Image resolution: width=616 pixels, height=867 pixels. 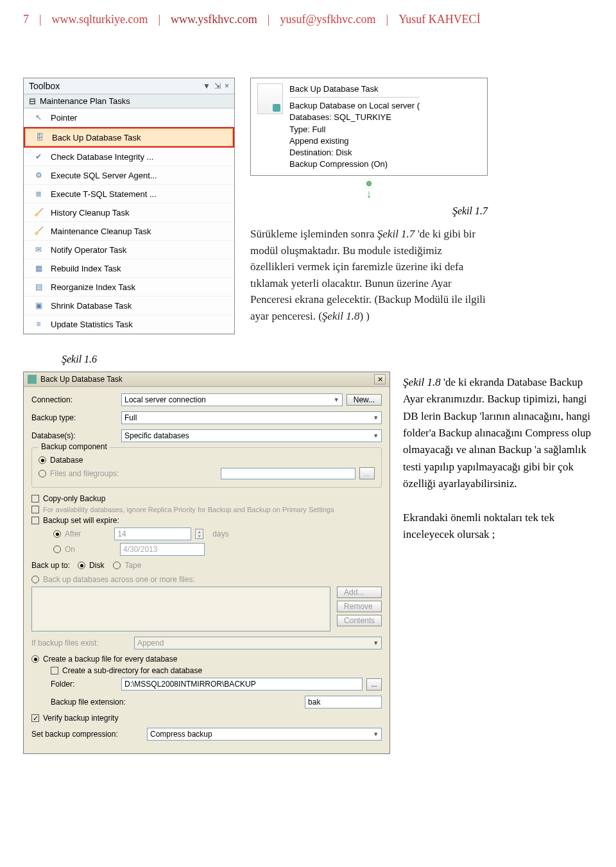 What do you see at coordinates (232, 400) in the screenshot?
I see `connection-combo: Local server connection ▼` at bounding box center [232, 400].